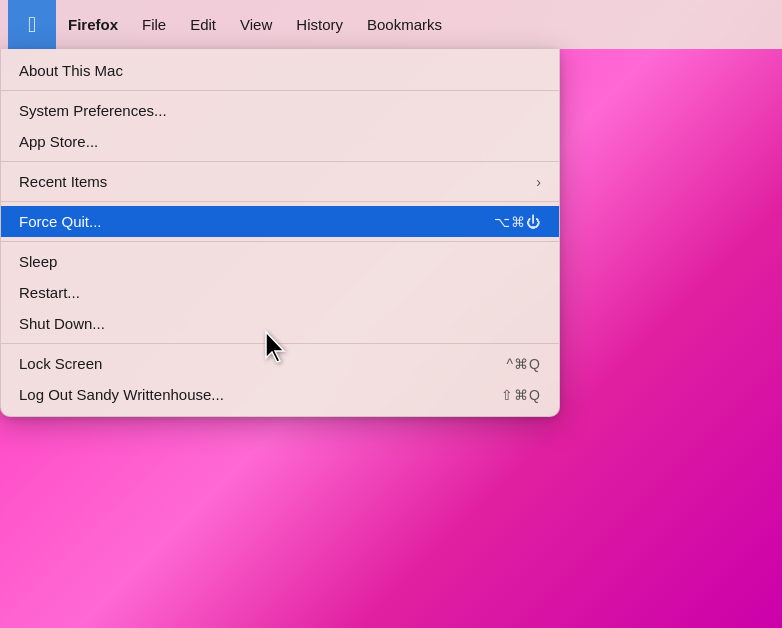 The image size is (782, 628). I want to click on menu-item-about: About This Mac, so click(280, 70).